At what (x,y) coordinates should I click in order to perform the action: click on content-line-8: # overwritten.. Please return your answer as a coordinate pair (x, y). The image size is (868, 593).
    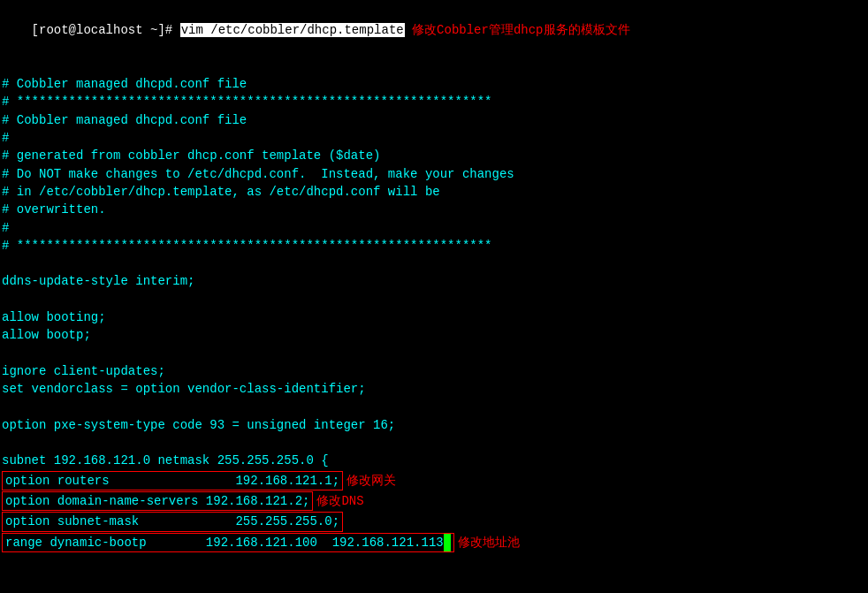
    Looking at the image, I should click on (434, 209).